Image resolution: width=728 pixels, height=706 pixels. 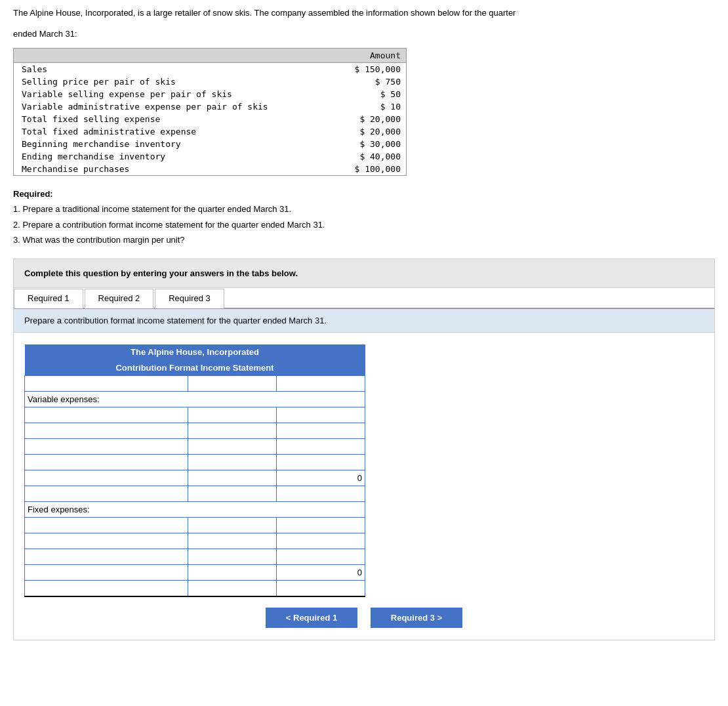 What do you see at coordinates (195, 368) in the screenshot?
I see `statement-subtitle: Contribution Format Income Statement` at bounding box center [195, 368].